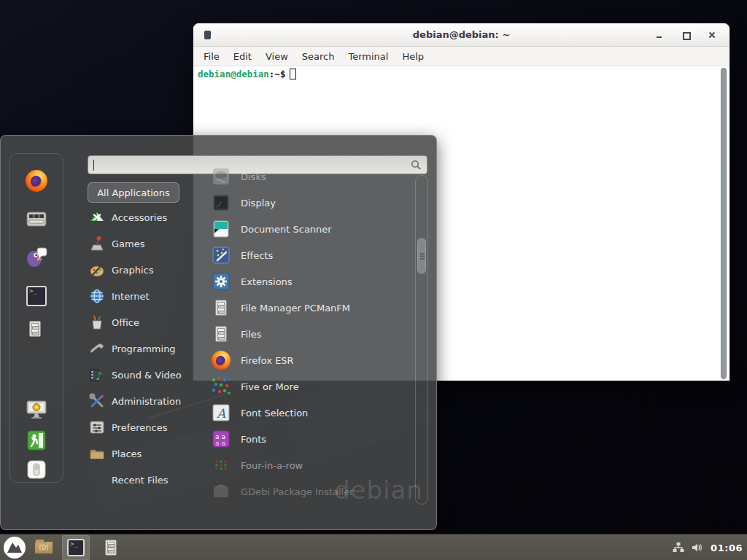 The image size is (747, 560). I want to click on taskbar: [D] >_ 01:, so click(374, 547).